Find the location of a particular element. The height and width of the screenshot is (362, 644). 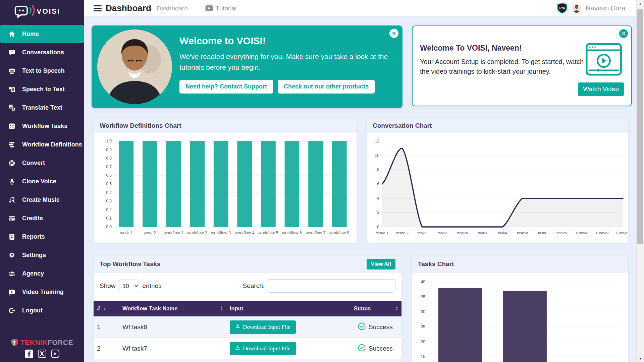

table-header-row: #▲ Workflow Task Name▲▼ Input Status▲▼ is located at coordinates (248, 308).